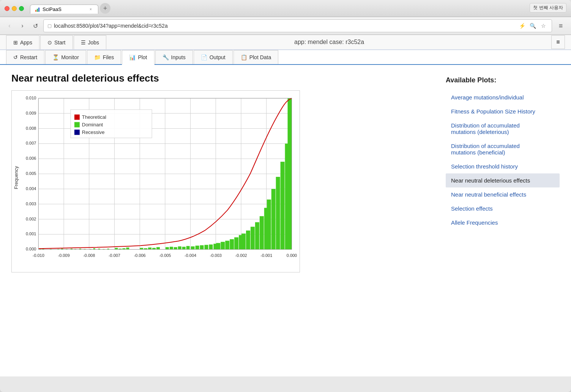 The image size is (571, 392). What do you see at coordinates (21, 8) in the screenshot?
I see `maximize-button` at bounding box center [21, 8].